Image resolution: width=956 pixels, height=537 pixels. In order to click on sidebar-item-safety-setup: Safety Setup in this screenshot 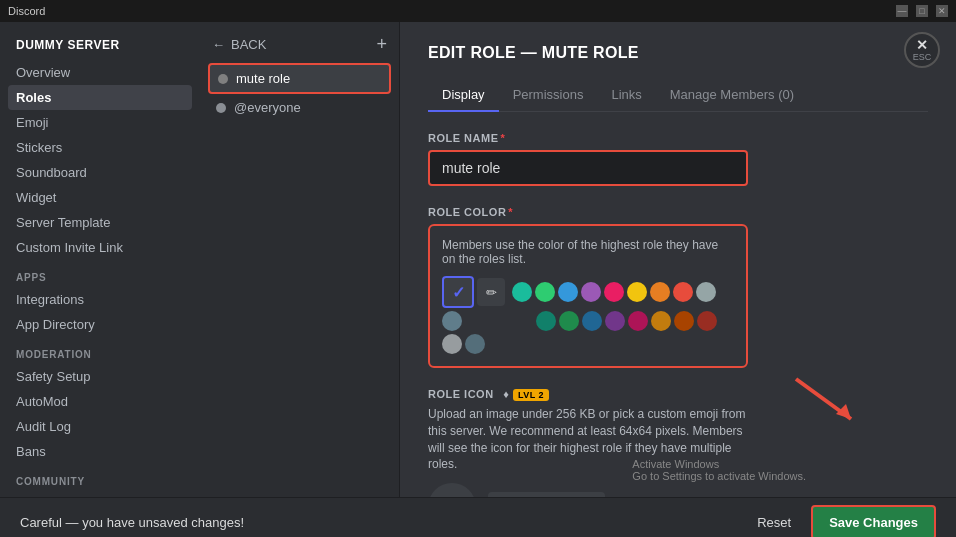, I will do `click(100, 376)`.